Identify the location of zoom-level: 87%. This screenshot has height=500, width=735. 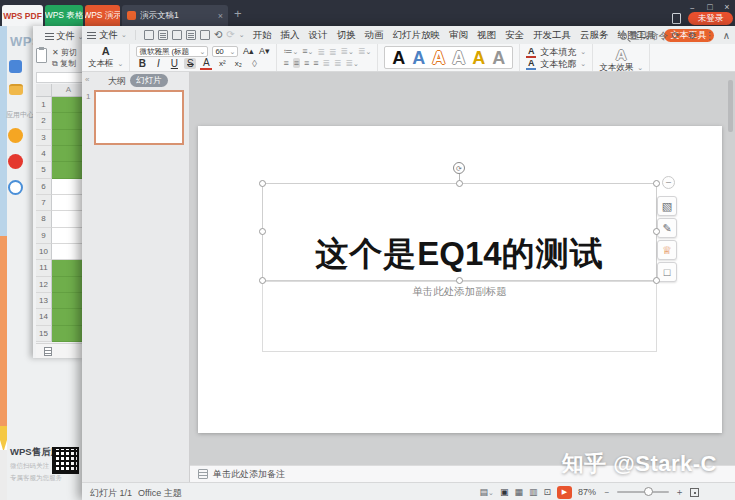
(587, 492).